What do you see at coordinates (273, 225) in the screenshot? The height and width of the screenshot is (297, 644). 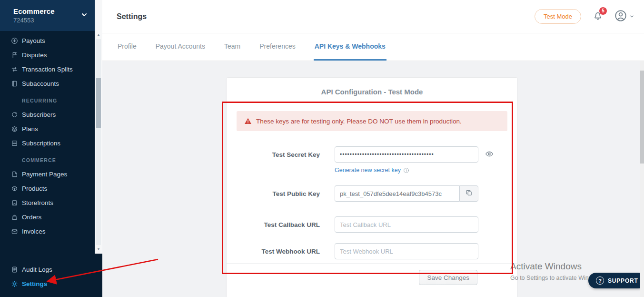 I see `callback-url-label: Test Callback URL` at bounding box center [273, 225].